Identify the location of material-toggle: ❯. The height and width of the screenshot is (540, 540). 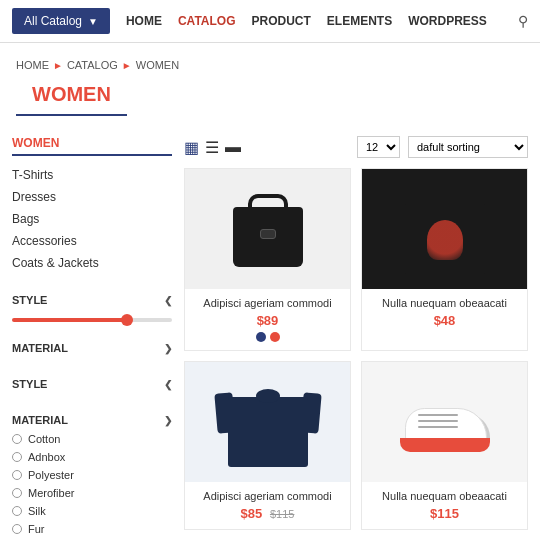
(168, 348).